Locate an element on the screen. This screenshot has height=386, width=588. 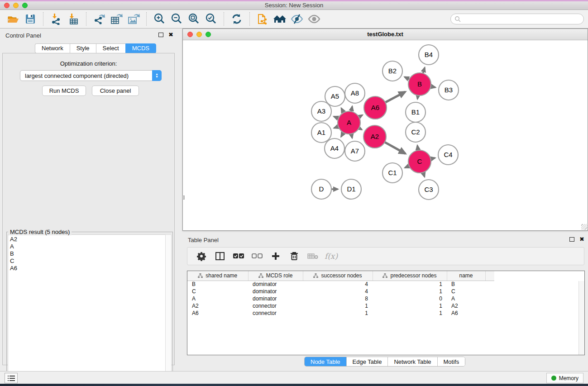
criterion-dropdown: largest connected component (directed) ▲… is located at coordinates (91, 76).